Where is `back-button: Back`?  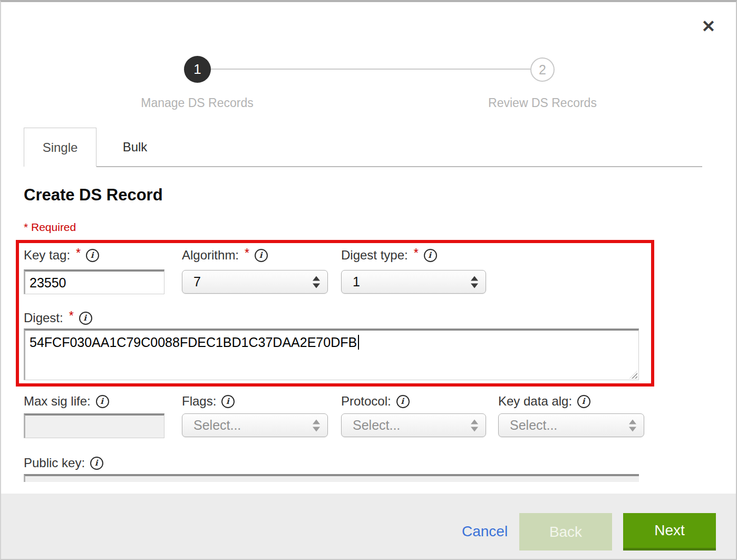
back-button: Back is located at coordinates (566, 532).